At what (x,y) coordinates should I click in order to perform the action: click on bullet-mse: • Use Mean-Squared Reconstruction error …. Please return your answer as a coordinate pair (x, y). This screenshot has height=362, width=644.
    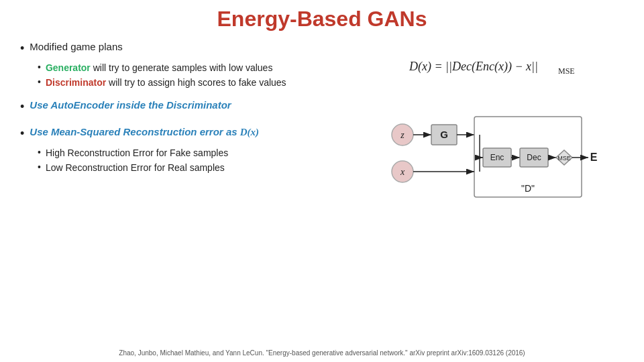
    Looking at the image, I should click on (191, 133).